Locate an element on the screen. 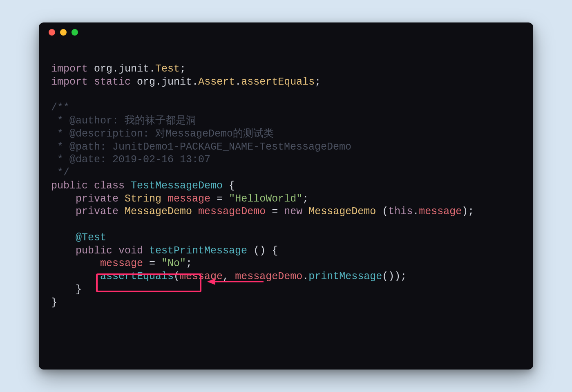 This screenshot has height=392, width=572. comment-line: * @date: 2019-02-16 13:07 is located at coordinates (131, 159).